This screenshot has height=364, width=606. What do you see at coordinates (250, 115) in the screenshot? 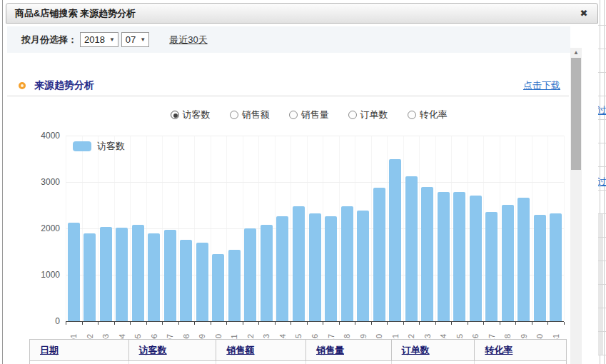
I see `metric-radio-2: 销售额` at bounding box center [250, 115].